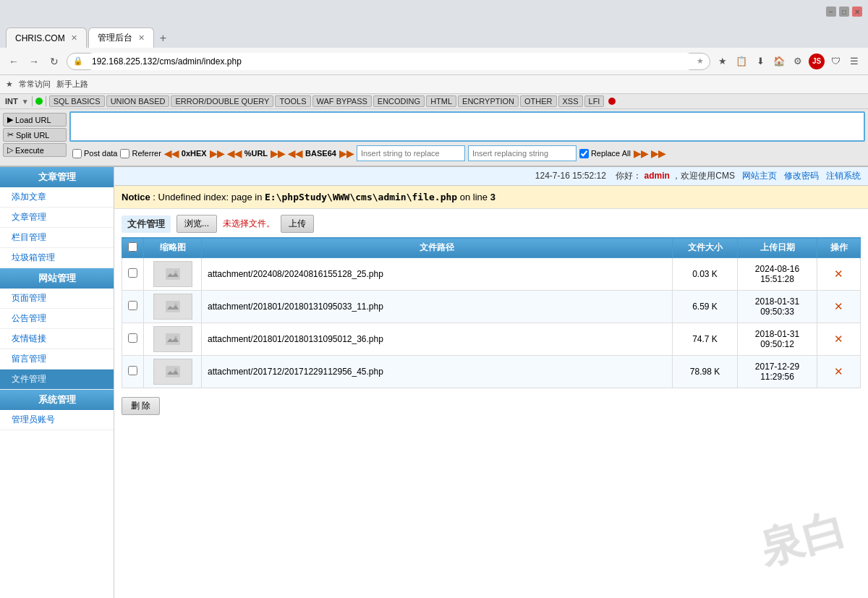  I want to click on col-checkbox, so click(133, 248).